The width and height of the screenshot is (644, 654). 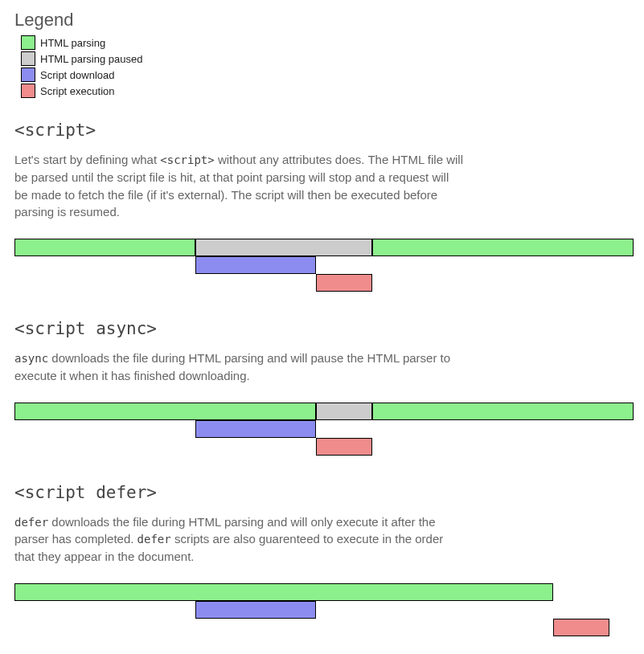 What do you see at coordinates (322, 20) in the screenshot?
I see `legend-title: Legend` at bounding box center [322, 20].